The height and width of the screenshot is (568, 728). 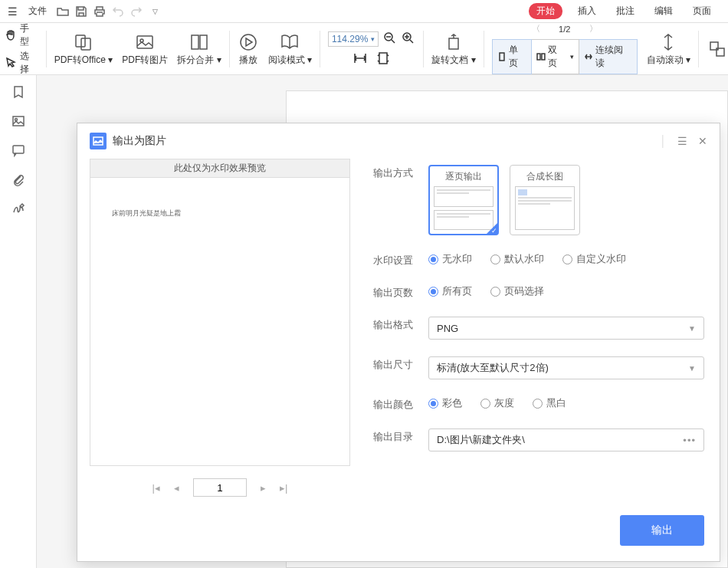 What do you see at coordinates (536, 29) in the screenshot?
I see `prev-page-icon: 〈` at bounding box center [536, 29].